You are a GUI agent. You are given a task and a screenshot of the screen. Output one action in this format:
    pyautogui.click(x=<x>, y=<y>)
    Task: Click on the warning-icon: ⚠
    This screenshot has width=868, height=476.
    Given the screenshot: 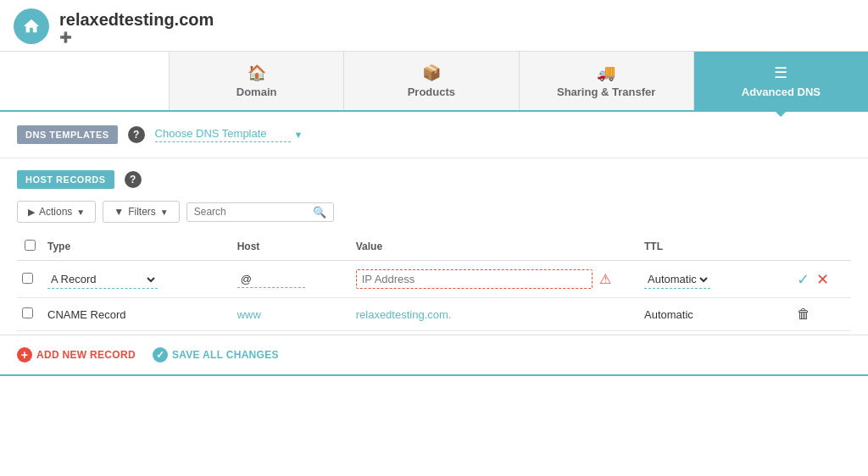 What is the action you would take?
    pyautogui.click(x=605, y=280)
    